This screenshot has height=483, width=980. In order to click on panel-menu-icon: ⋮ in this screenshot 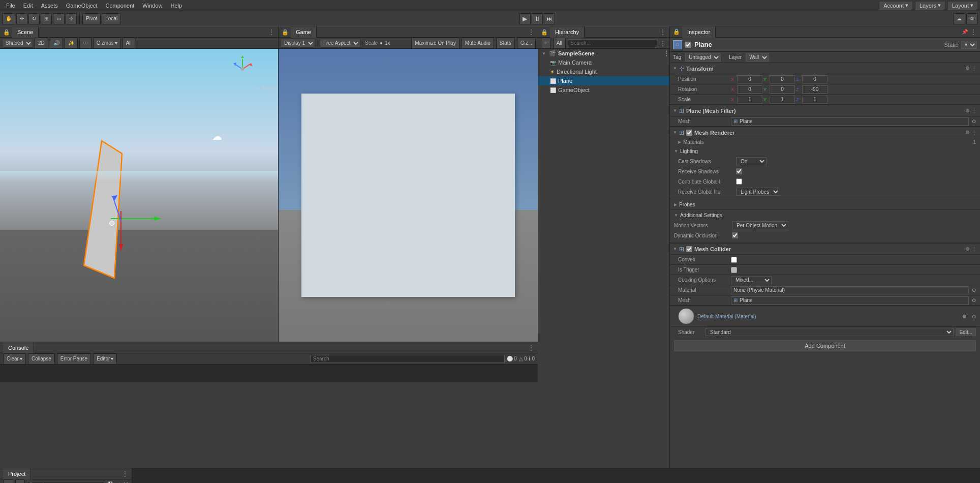, I will do `click(271, 32)`.